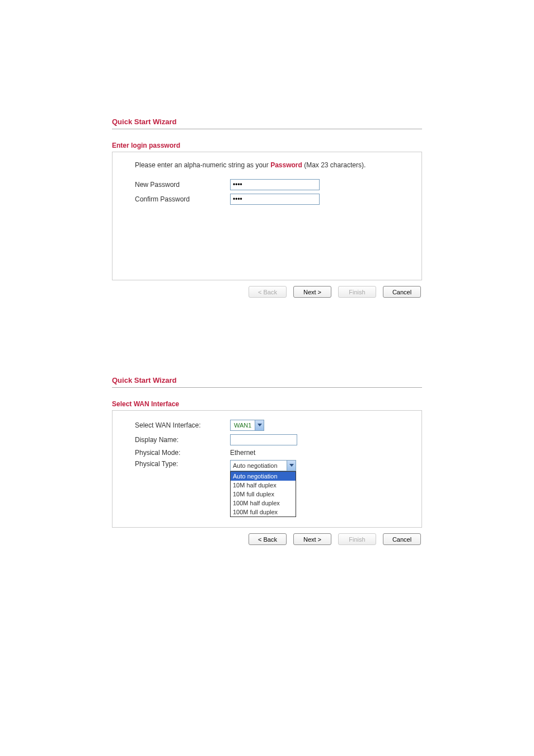  Describe the element at coordinates (334, 165) in the screenshot. I see `instructions-post: (Max 23 characters).` at that location.